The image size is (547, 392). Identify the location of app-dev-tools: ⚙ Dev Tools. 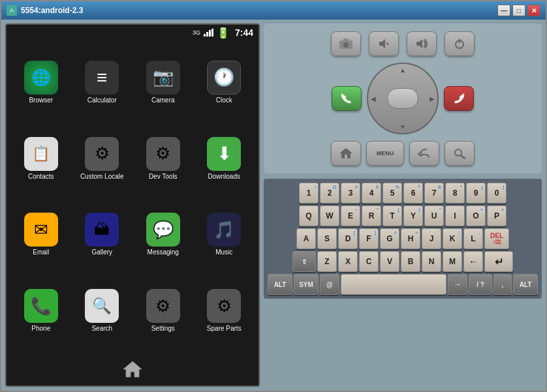
(163, 159).